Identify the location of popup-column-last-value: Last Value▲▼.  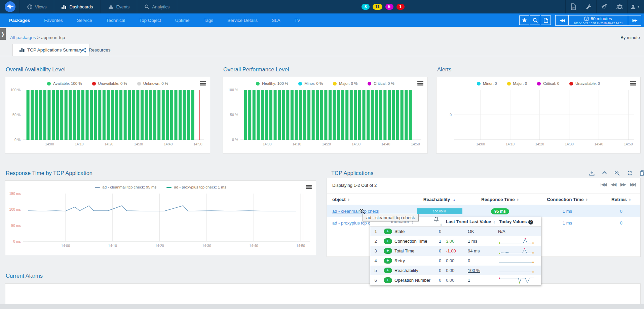
(484, 221).